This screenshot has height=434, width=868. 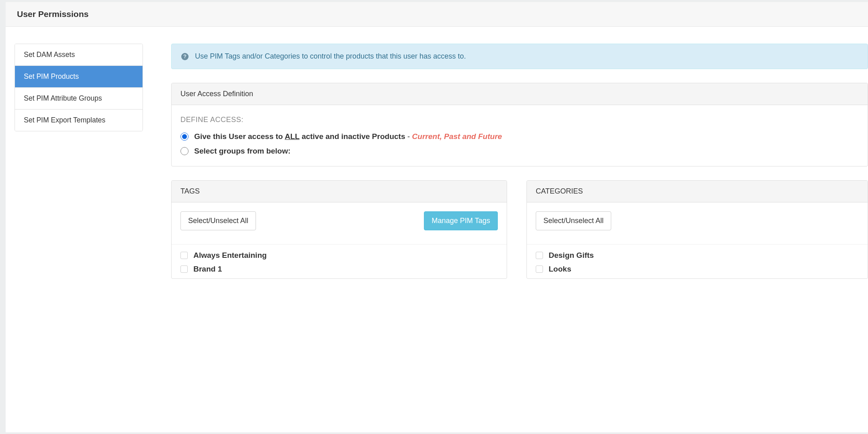 What do you see at coordinates (437, 15) in the screenshot?
I see `page-header: User Permissions` at bounding box center [437, 15].